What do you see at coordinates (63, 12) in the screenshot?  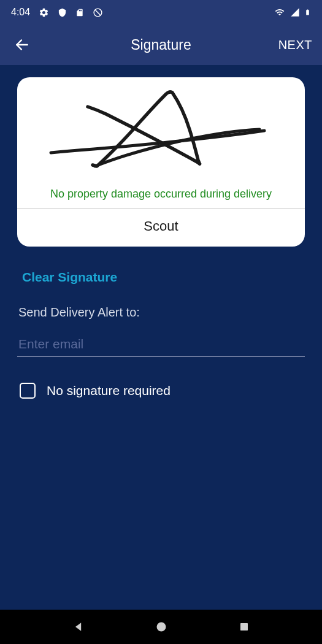 I see `shield-icon` at bounding box center [63, 12].